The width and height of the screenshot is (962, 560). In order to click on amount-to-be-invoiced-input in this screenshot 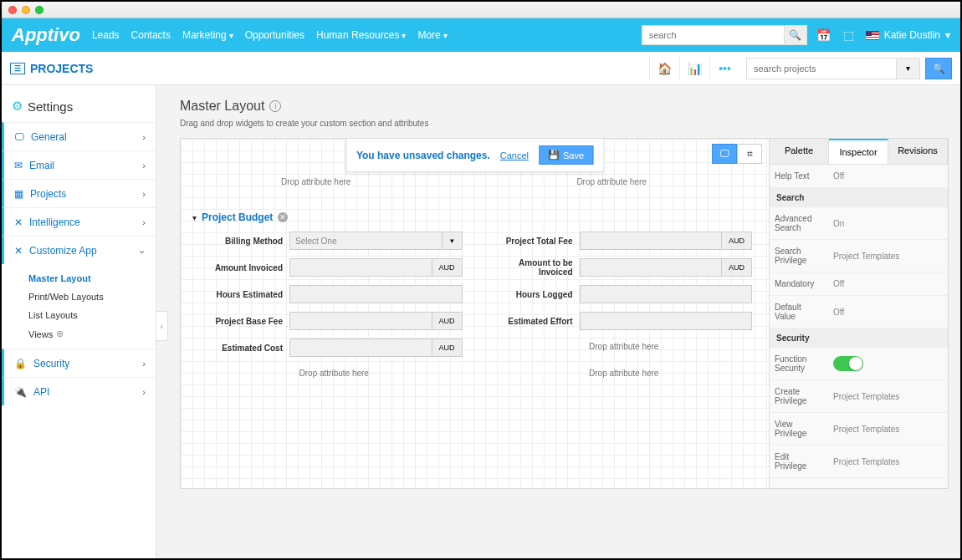, I will do `click(651, 267)`.